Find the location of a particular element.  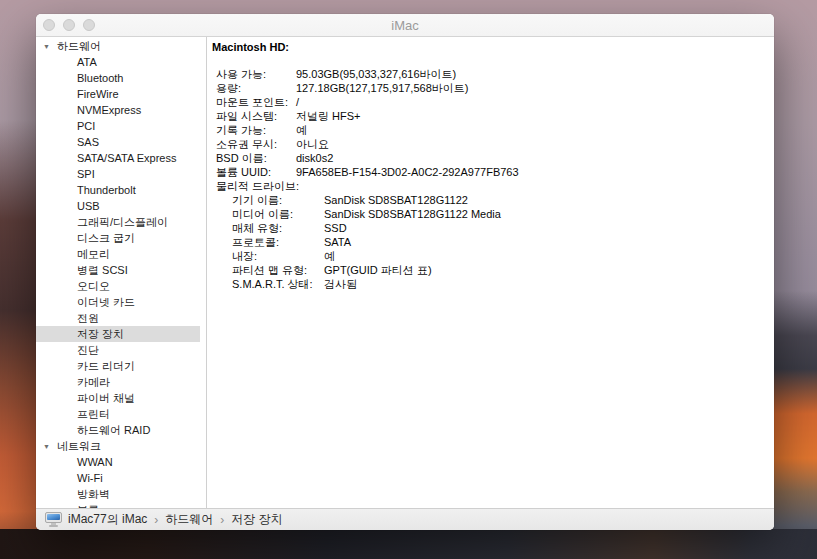

physical-drive-section-label: 물리적 드라이브: is located at coordinates (495, 186).